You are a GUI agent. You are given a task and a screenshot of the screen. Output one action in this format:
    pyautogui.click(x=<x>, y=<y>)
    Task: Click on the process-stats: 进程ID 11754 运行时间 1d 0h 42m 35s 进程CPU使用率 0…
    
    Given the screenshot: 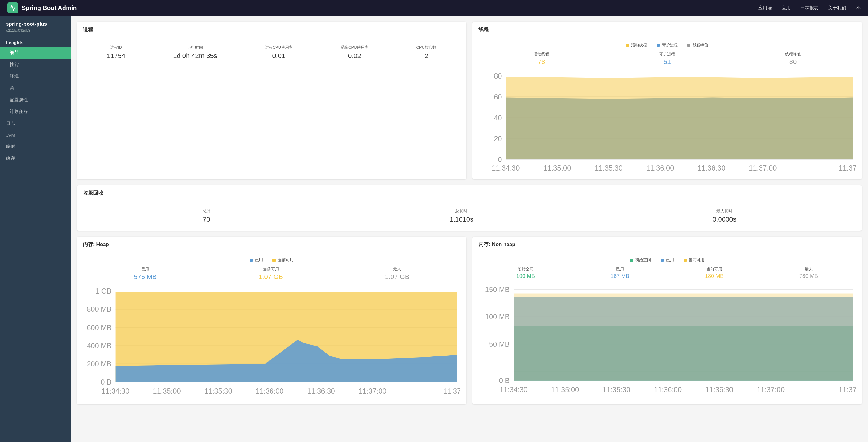 What is the action you would take?
    pyautogui.click(x=272, y=53)
    